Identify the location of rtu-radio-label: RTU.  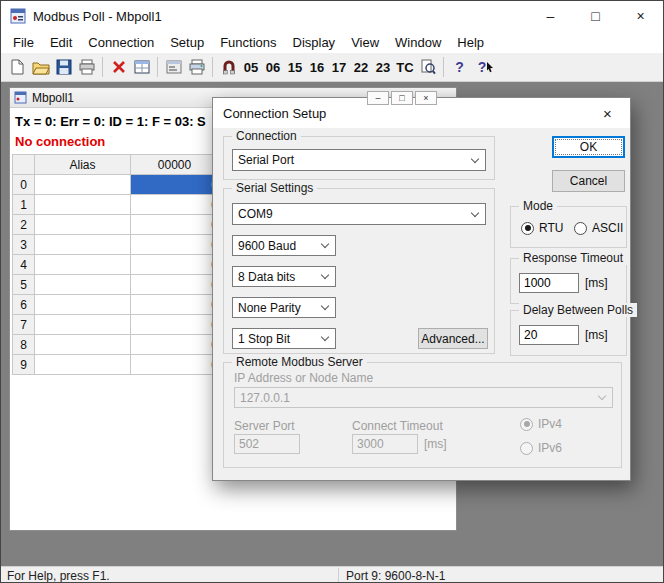
(551, 228).